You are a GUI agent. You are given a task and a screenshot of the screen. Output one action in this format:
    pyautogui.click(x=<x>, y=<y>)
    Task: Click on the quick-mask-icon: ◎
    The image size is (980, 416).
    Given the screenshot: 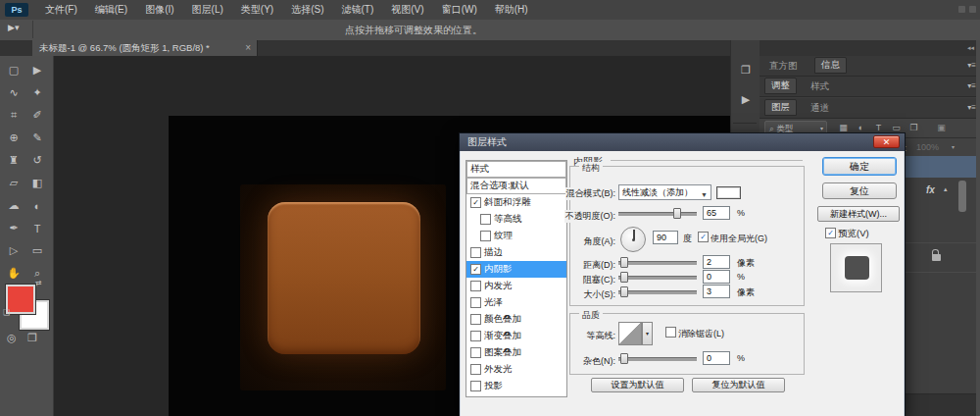 What is the action you would take?
    pyautogui.click(x=12, y=338)
    